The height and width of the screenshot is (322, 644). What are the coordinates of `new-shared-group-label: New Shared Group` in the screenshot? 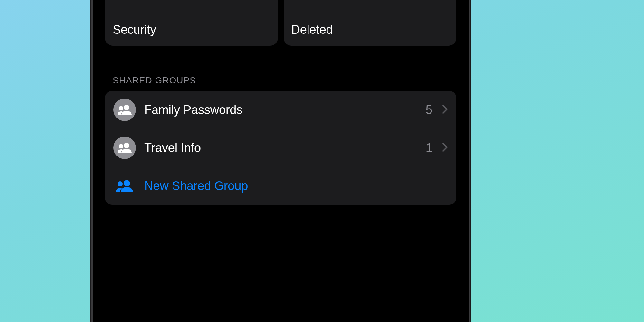 It's located at (296, 186).